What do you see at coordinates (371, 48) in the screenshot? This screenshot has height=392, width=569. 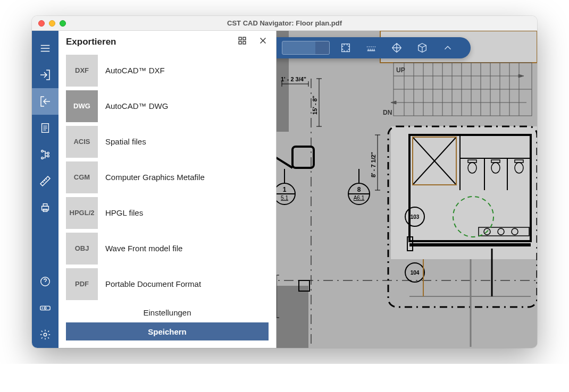 I see `measure-icon` at bounding box center [371, 48].